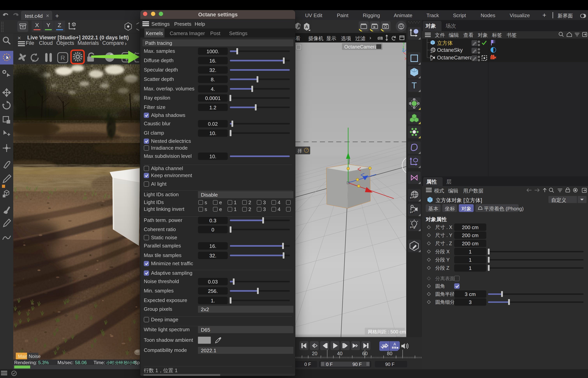 The width and height of the screenshot is (588, 378). I want to click on svg-text: T, so click(414, 85).